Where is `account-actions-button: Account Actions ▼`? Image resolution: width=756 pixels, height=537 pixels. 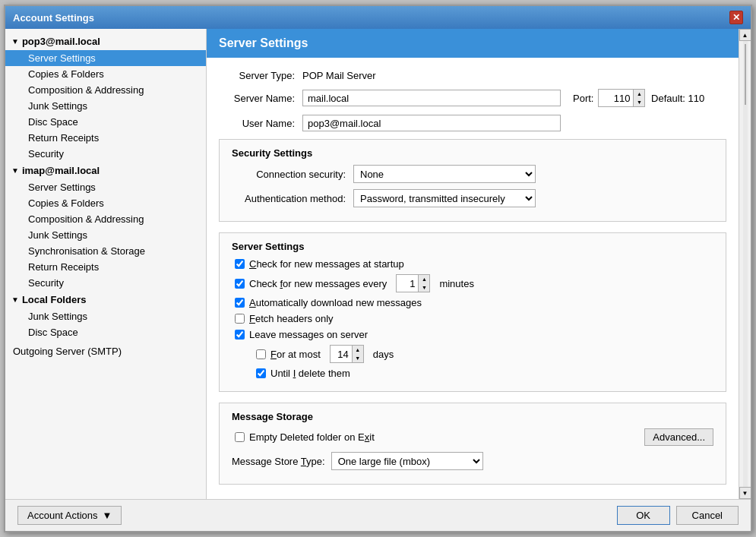 account-actions-button: Account Actions ▼ is located at coordinates (70, 515).